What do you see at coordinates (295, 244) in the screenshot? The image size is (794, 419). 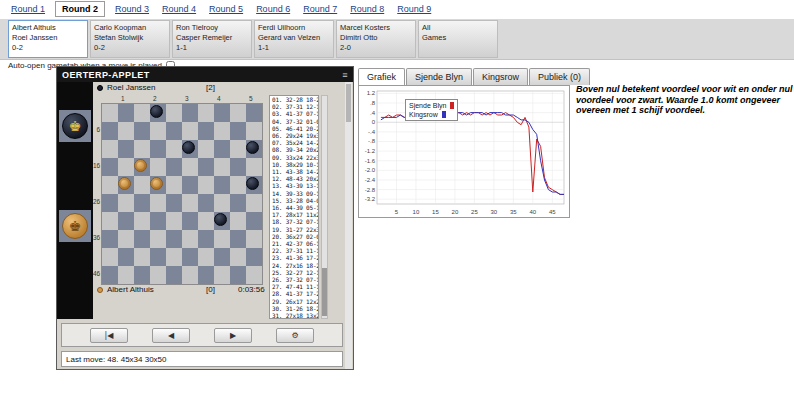 I see `move-row: 21. 42-37 06-11` at bounding box center [295, 244].